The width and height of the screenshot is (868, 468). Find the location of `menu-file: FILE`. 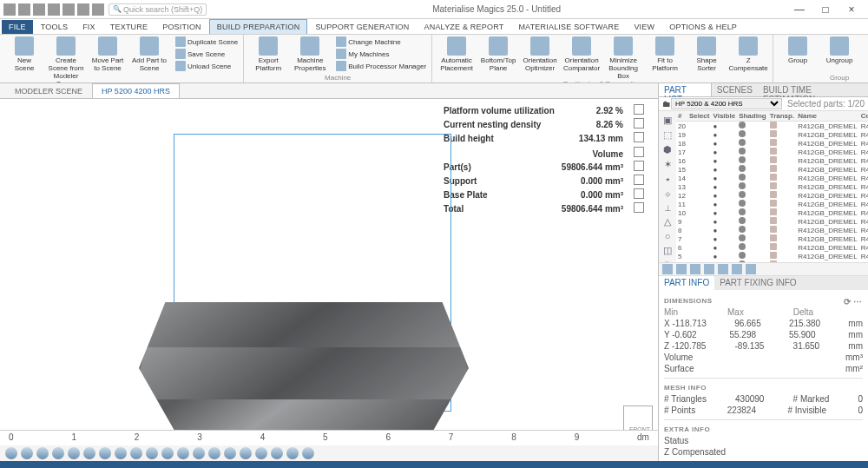

menu-file: FILE is located at coordinates (17, 27).